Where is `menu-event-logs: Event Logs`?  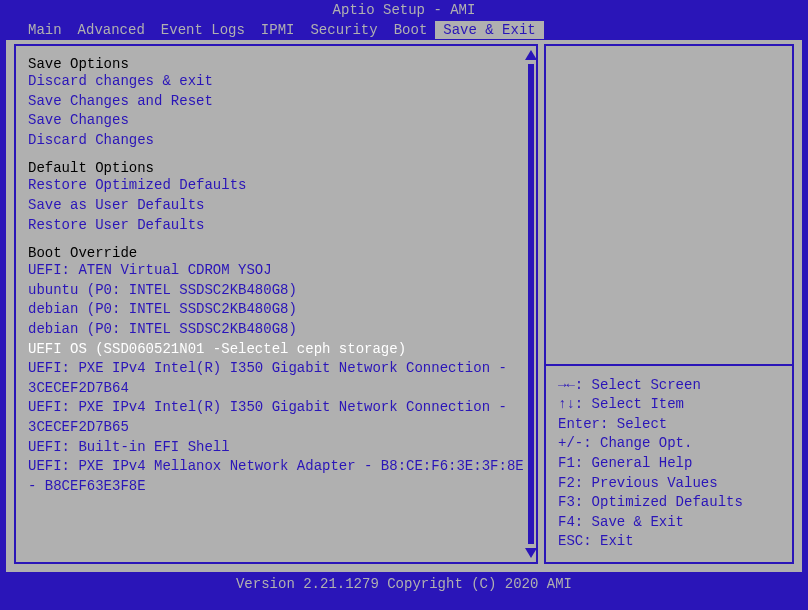
menu-event-logs: Event Logs is located at coordinates (203, 30).